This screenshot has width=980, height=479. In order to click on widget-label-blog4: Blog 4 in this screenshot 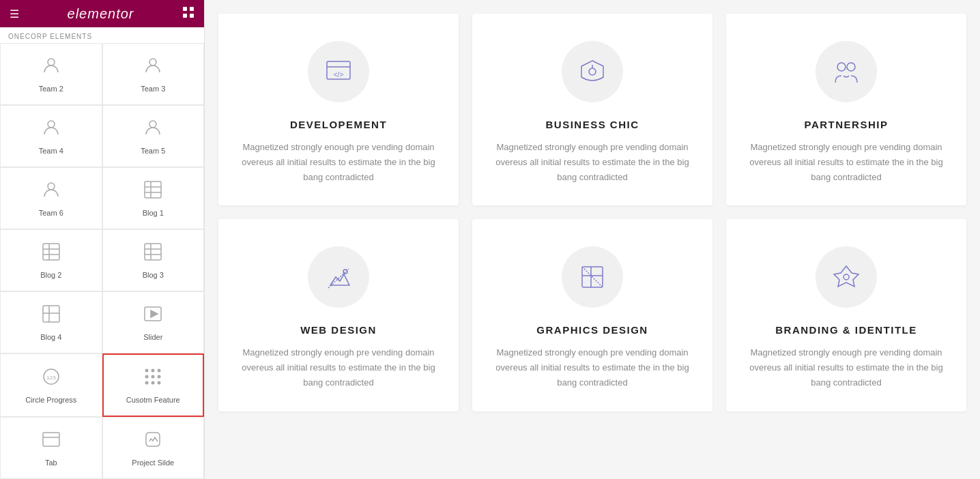, I will do `click(51, 337)`.